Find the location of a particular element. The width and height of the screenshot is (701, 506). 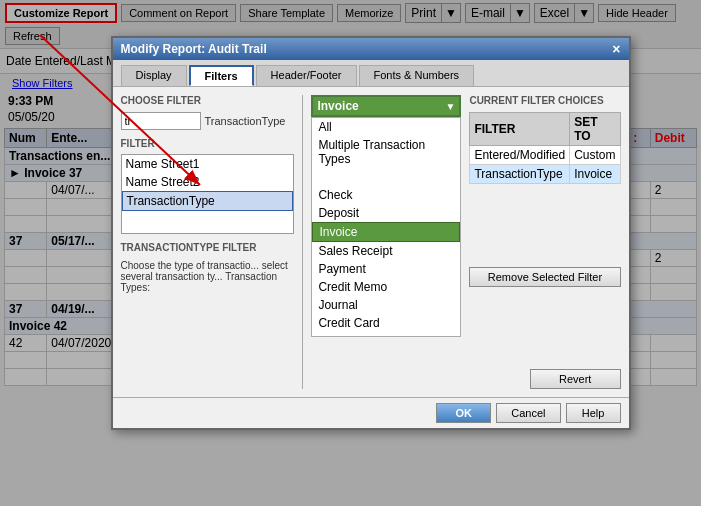

filter-search-input is located at coordinates (161, 121).